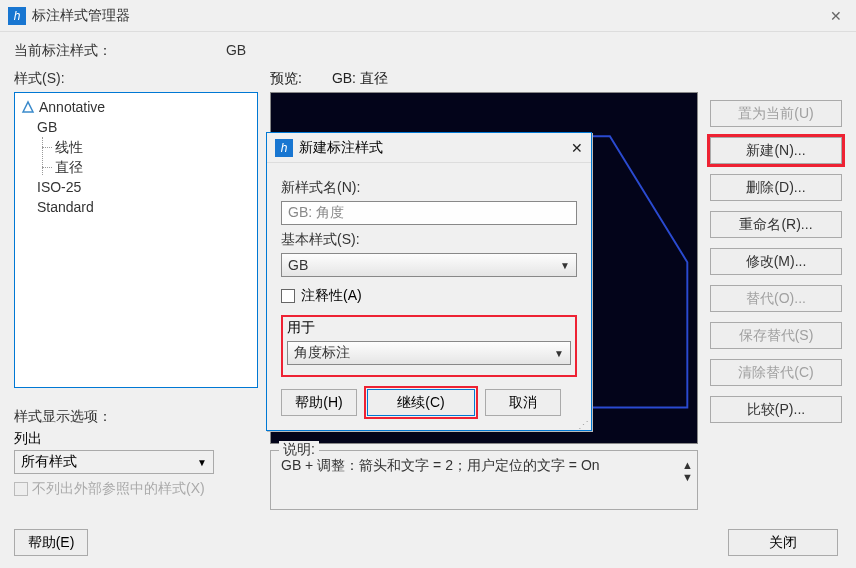 This screenshot has width=856, height=568. What do you see at coordinates (286, 79) in the screenshot?
I see `preview-label: 预览:` at bounding box center [286, 79].